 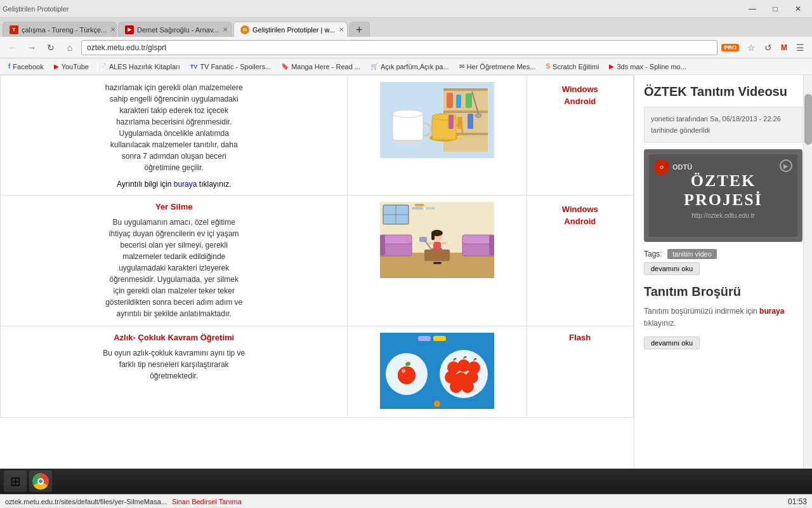 What do you see at coordinates (580, 210) in the screenshot?
I see `windows-link-2: Windows` at bounding box center [580, 210].